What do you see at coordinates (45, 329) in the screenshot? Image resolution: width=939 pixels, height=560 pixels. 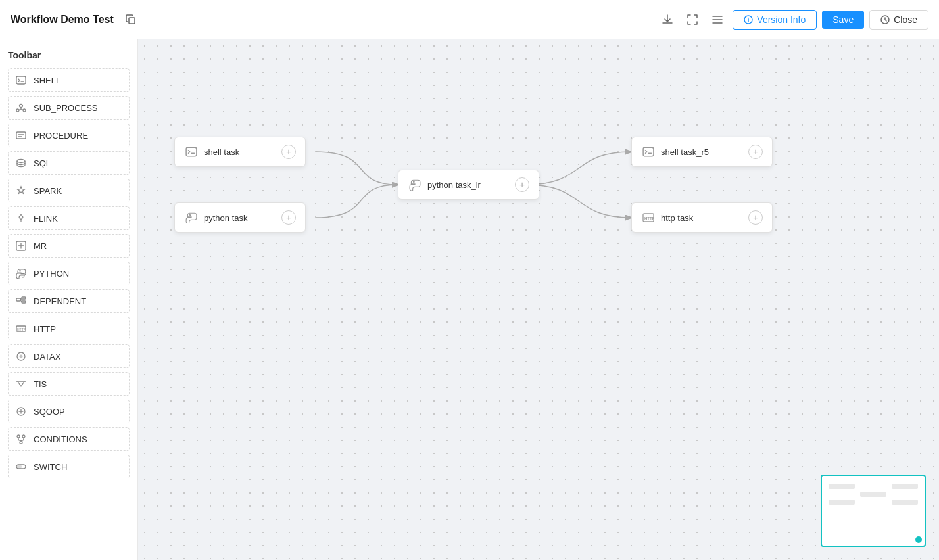 I see `sidebar-label-http: HTTP` at bounding box center [45, 329].